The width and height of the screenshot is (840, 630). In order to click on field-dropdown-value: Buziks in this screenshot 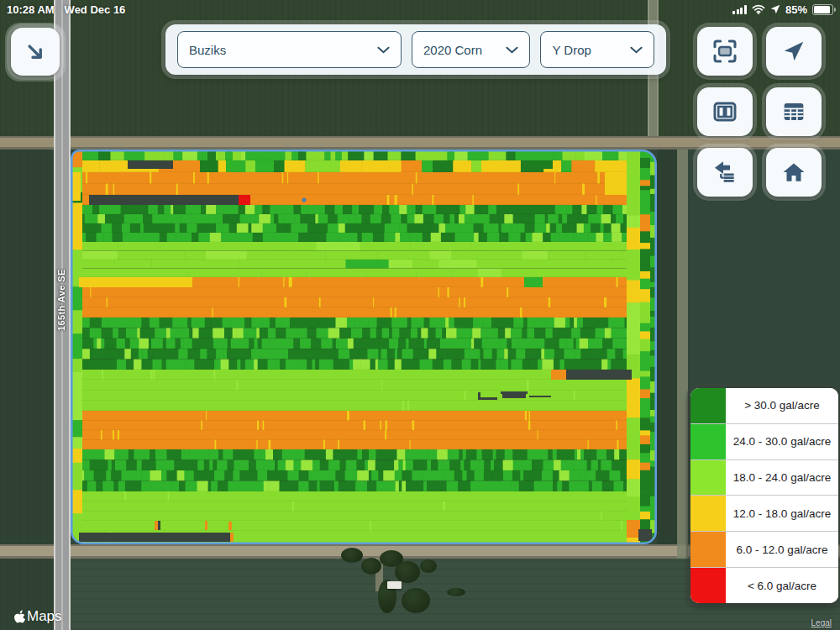, I will do `click(207, 50)`.